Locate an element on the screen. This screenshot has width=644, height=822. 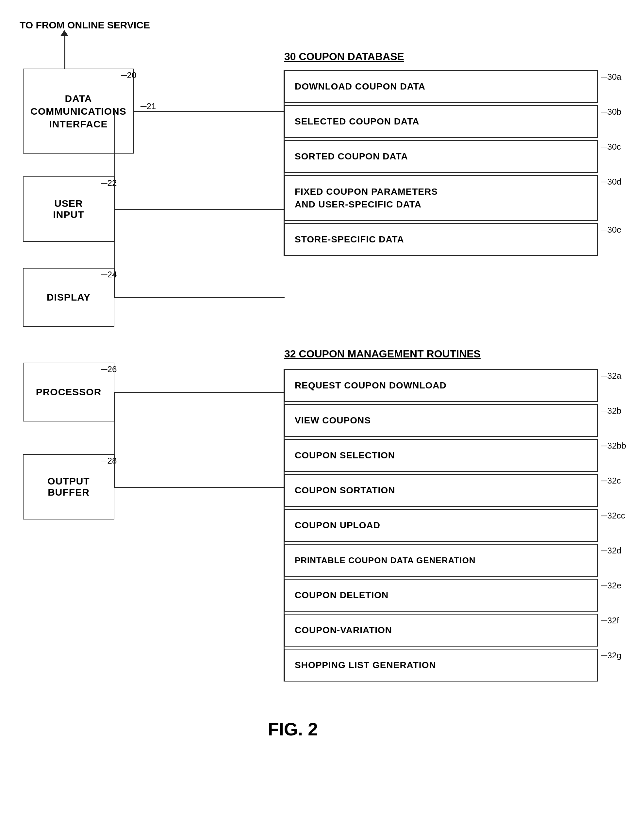
coupon-db-label: 30 COUPON DATABASE is located at coordinates (344, 57).